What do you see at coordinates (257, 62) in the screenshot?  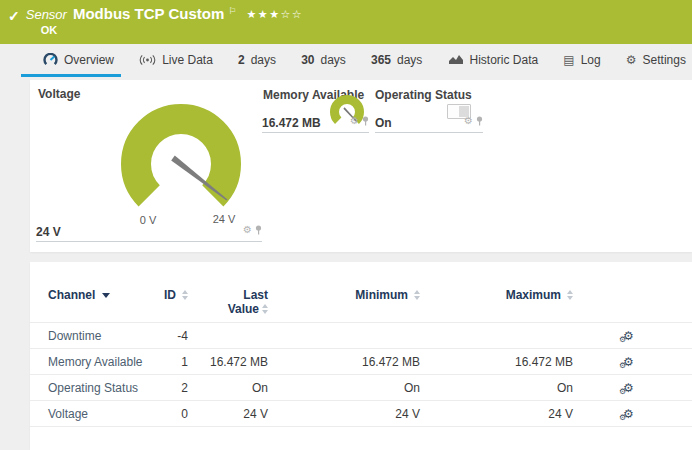 I see `tab-2-days: 2 days` at bounding box center [257, 62].